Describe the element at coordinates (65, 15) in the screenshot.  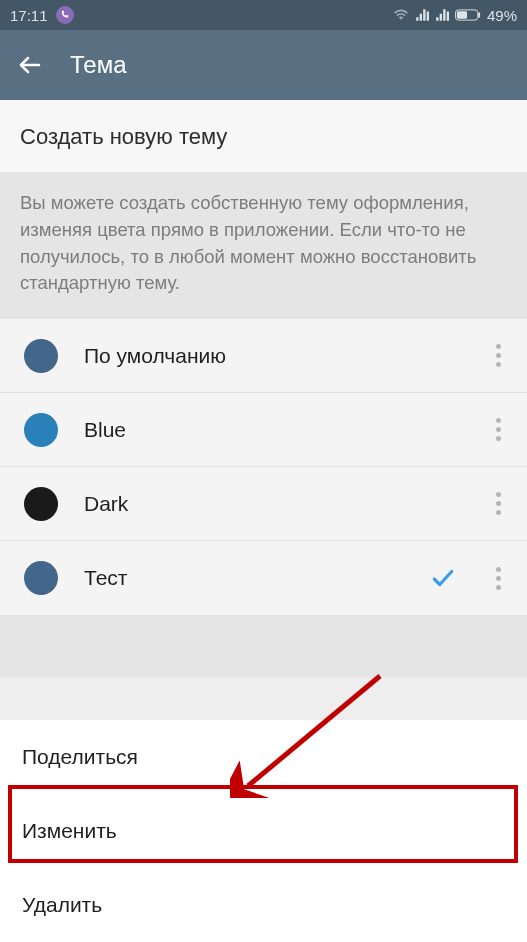
I see `viber-icon` at that location.